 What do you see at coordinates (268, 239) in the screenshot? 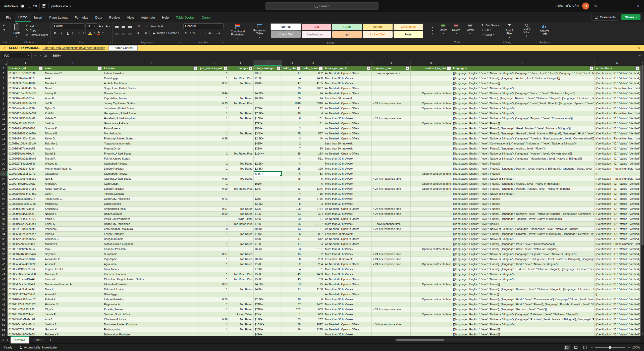
I see `grid-cell: $27K+` at bounding box center [268, 239].